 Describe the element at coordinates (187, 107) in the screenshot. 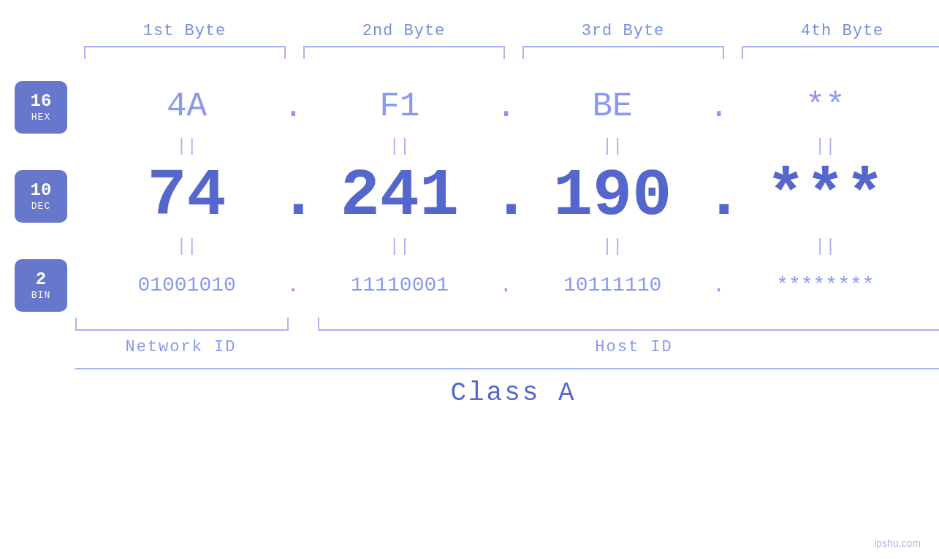

I see `hex-byte1: 4A` at that location.